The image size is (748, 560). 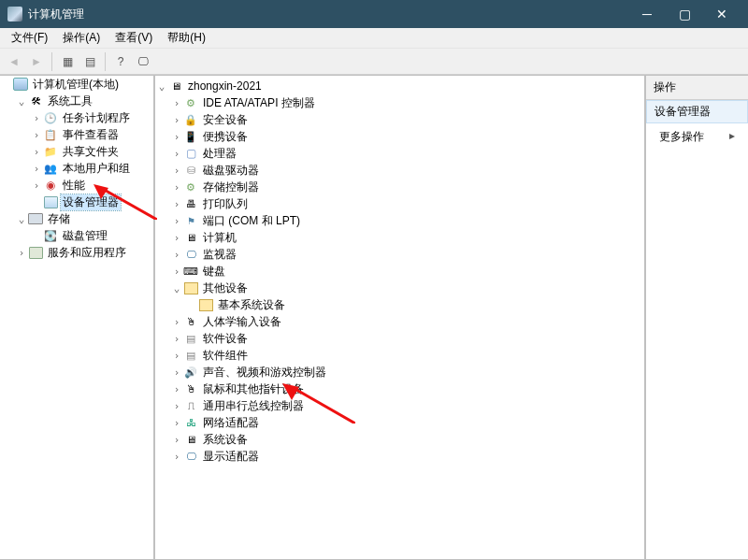 What do you see at coordinates (265, 372) in the screenshot?
I see `device-cat-sound-label: 声音、视频和游戏控制器` at bounding box center [265, 372].